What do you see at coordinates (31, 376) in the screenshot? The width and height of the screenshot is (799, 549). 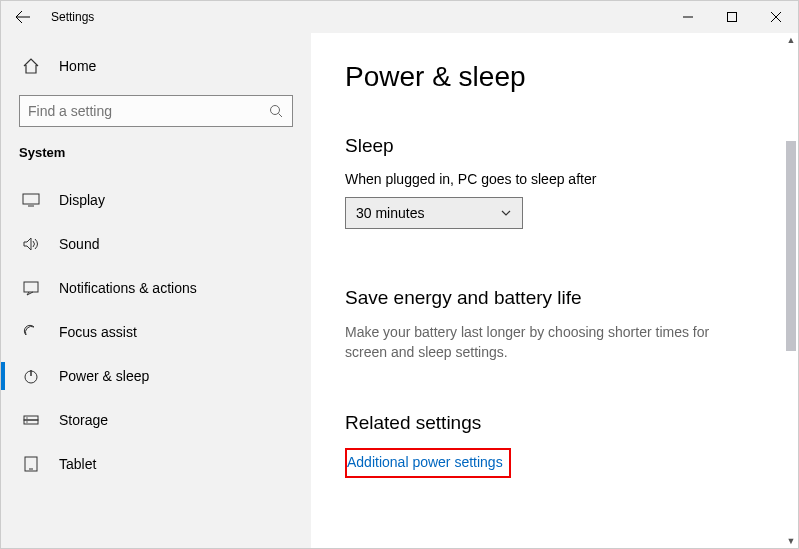 I see `power-icon` at bounding box center [31, 376].